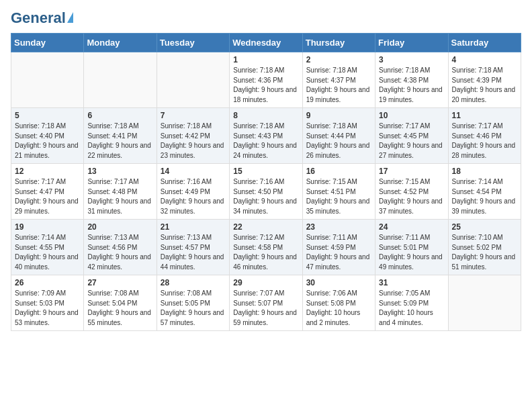  I want to click on day-number: 10, so click(411, 116).